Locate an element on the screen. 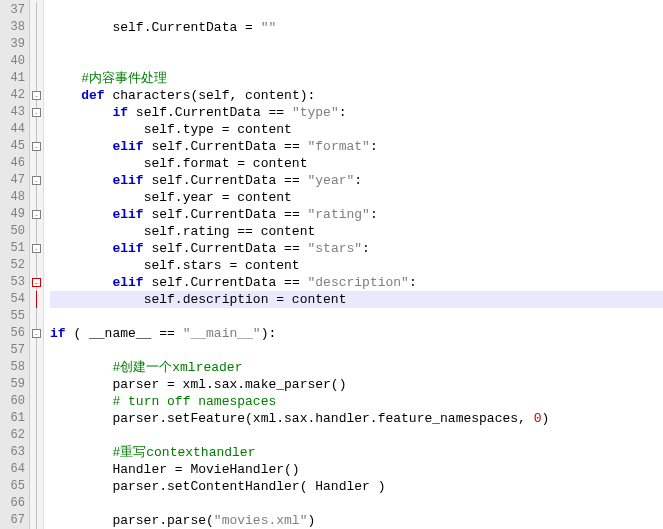 This screenshot has height=529, width=663. line-number: 58 is located at coordinates (14, 368).